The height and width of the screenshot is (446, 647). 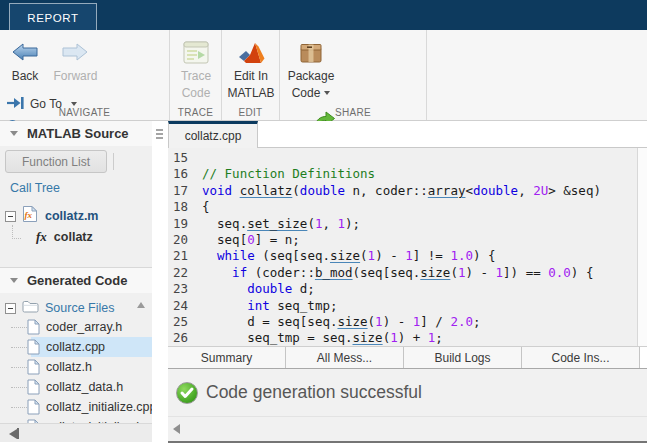 What do you see at coordinates (345, 358) in the screenshot?
I see `bottom-tab-all-mess: All Mess...` at bounding box center [345, 358].